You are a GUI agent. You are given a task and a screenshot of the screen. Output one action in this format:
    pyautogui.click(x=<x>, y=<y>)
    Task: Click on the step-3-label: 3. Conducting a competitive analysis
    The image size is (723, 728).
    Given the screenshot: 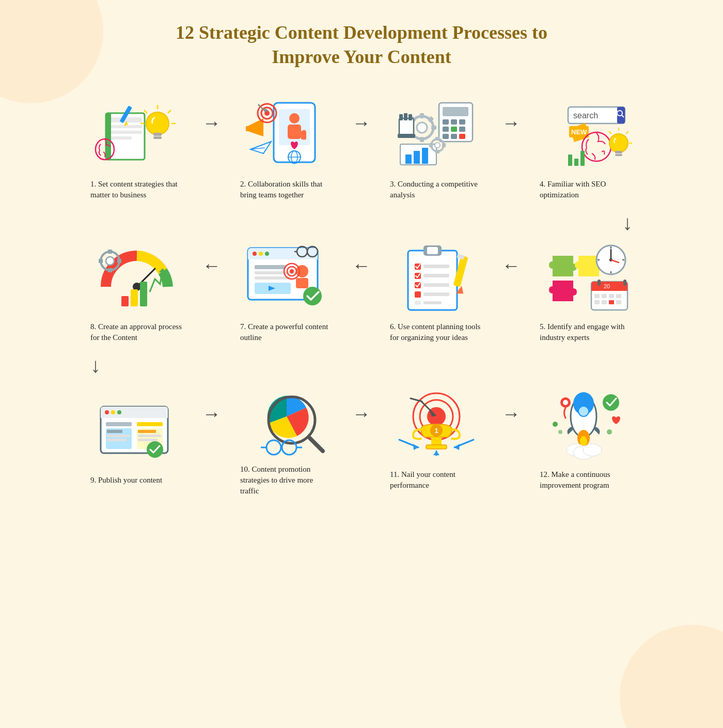 What is the action you would take?
    pyautogui.click(x=436, y=190)
    